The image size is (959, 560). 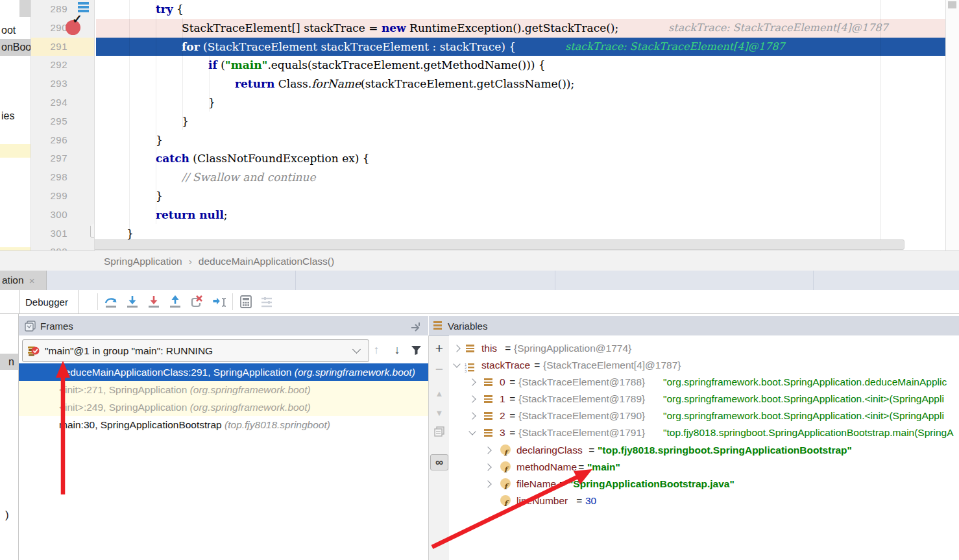 What do you see at coordinates (704, 348) in the screenshot?
I see `variable-row: this = {SpringApplication@1774}` at bounding box center [704, 348].